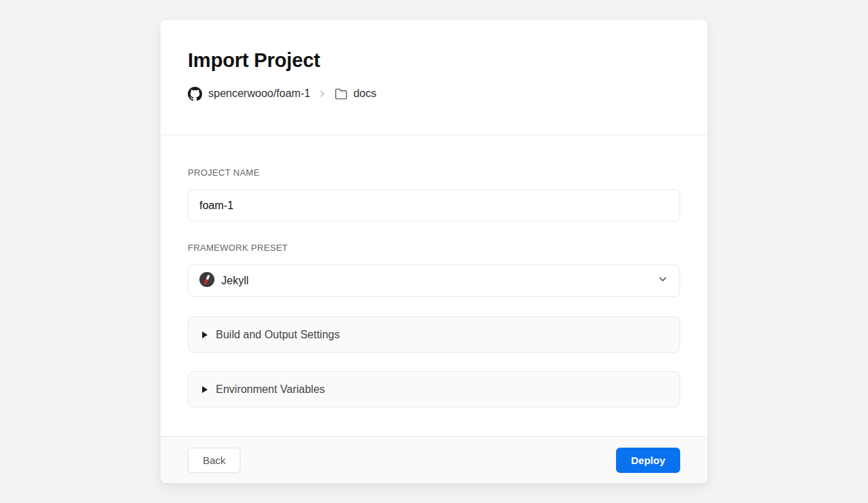 The width and height of the screenshot is (868, 503). I want to click on accordion-label: Environment Variables, so click(270, 390).